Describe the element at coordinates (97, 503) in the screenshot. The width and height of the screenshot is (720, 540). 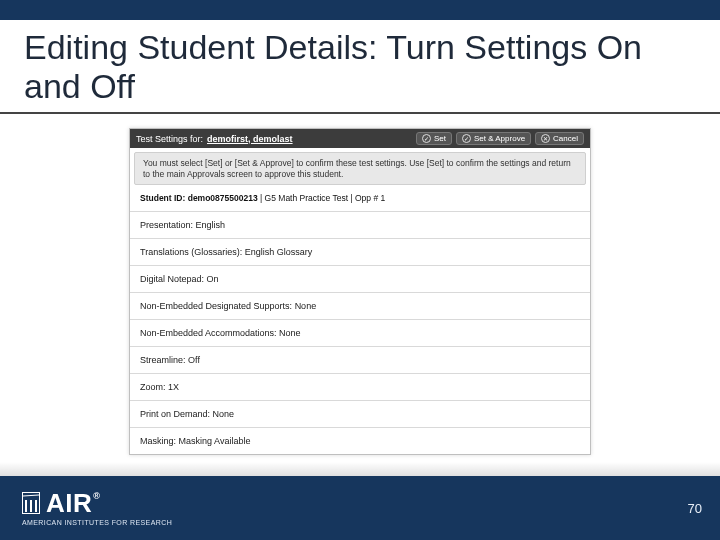
I see `logo-row: AIR®` at that location.